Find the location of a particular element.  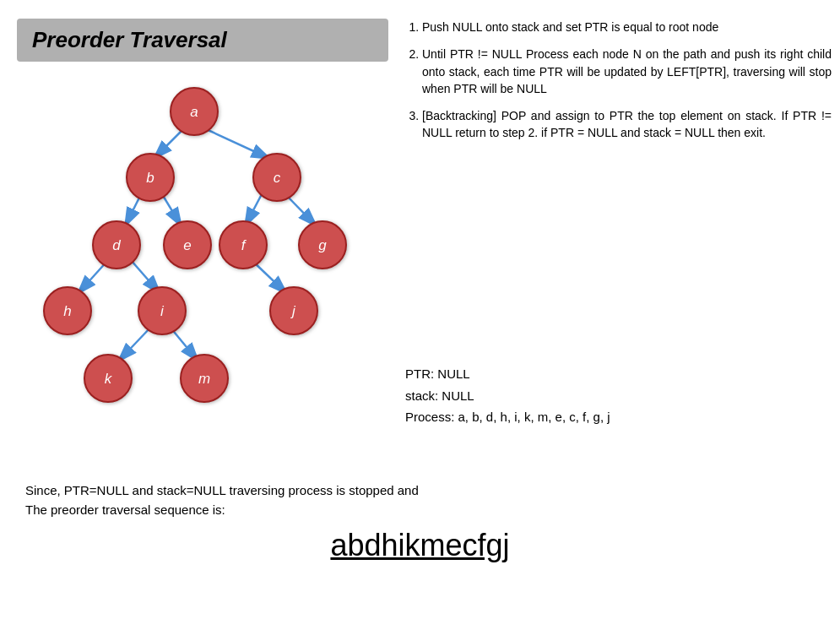

bottom-line1: Since, PTR=NULL and stack=NULL traversin… is located at coordinates (420, 491).